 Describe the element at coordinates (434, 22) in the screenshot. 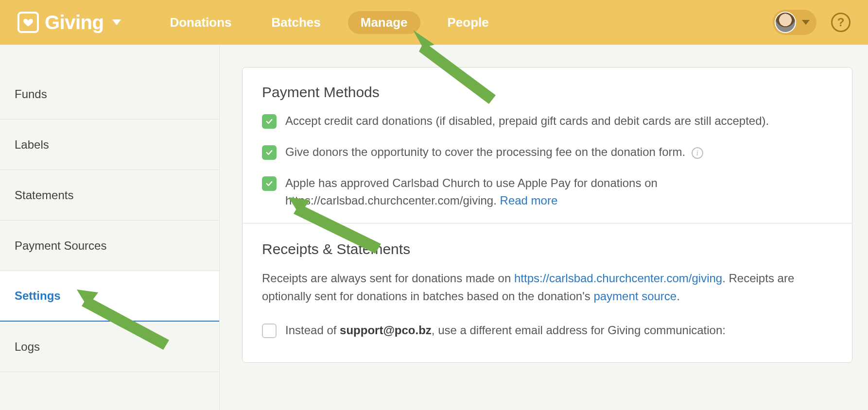

I see `top-bar: Giving Donations Batches Manage People ?` at that location.